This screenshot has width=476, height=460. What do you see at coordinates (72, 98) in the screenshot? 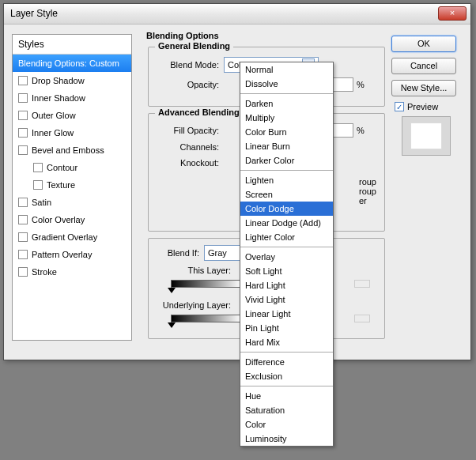
I see `styles-item-inner-shadow: Inner Shadow` at bounding box center [72, 98].